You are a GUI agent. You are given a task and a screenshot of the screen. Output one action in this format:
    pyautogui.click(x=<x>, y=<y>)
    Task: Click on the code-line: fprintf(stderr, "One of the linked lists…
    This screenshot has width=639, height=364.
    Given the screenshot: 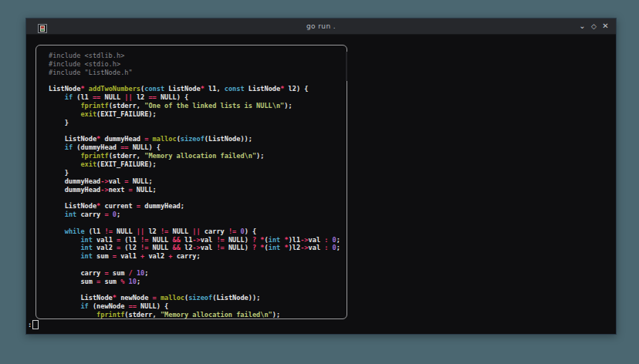 What is the action you would take?
    pyautogui.click(x=198, y=106)
    